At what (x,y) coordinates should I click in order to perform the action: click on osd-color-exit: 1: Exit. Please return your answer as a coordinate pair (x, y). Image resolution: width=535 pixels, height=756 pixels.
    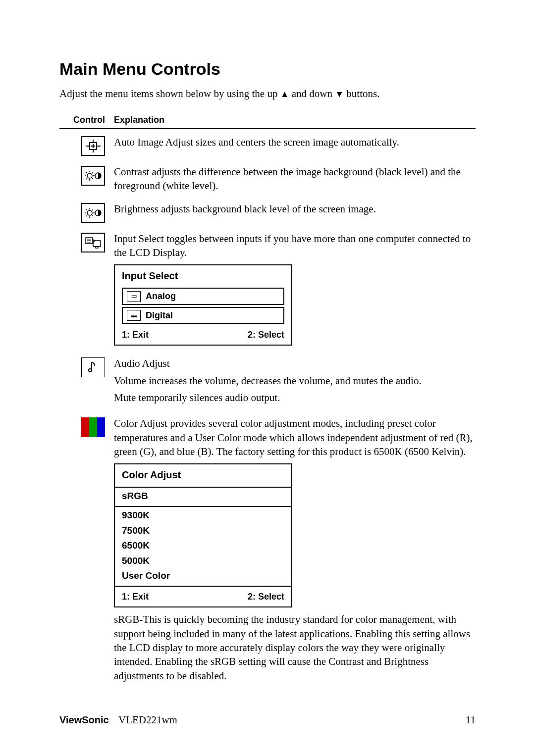
    Looking at the image, I should click on (135, 597).